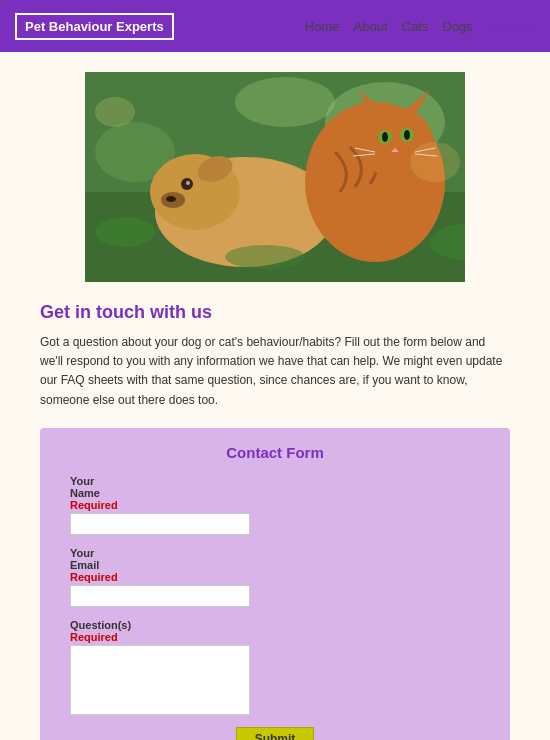 This screenshot has height=740, width=550. I want to click on question-textarea, so click(160, 680).